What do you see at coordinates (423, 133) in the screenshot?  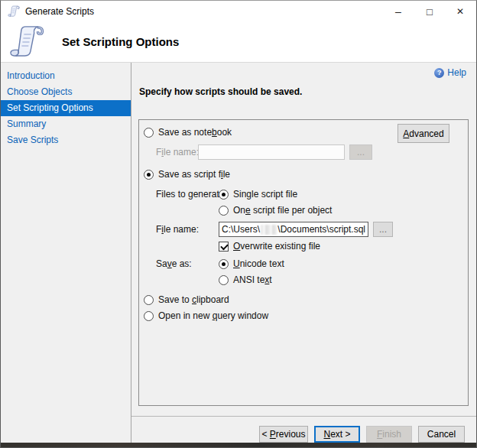 I see `advanced-button: Advanced` at bounding box center [423, 133].